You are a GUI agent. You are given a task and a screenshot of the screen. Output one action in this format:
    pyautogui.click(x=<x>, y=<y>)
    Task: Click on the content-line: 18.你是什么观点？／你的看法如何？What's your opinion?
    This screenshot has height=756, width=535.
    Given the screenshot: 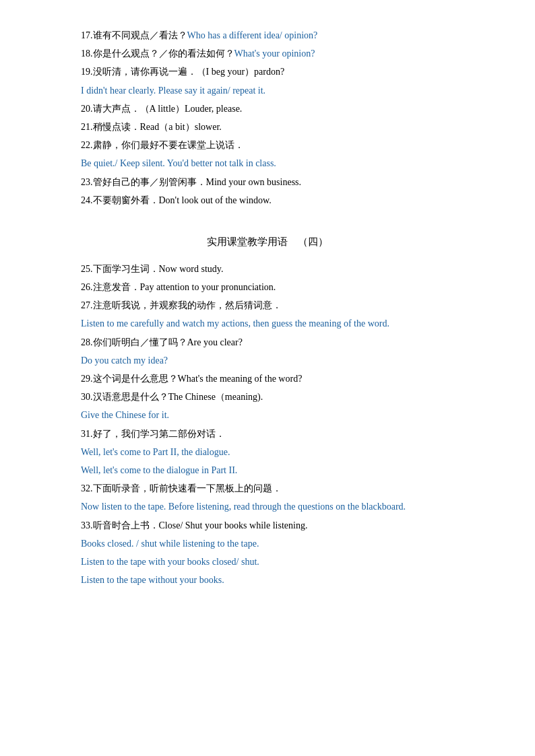 What is the action you would take?
    pyautogui.click(x=268, y=54)
    